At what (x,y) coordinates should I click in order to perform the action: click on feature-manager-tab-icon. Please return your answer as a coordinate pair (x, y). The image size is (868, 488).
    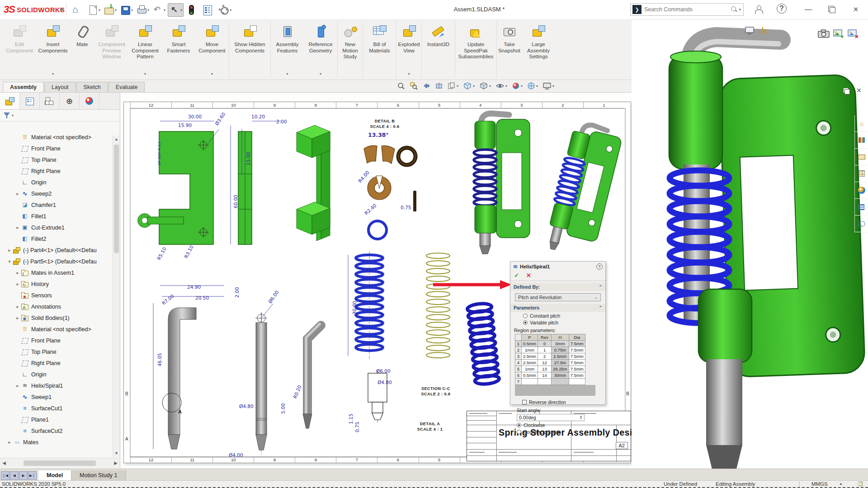
    Looking at the image, I should click on (10, 101).